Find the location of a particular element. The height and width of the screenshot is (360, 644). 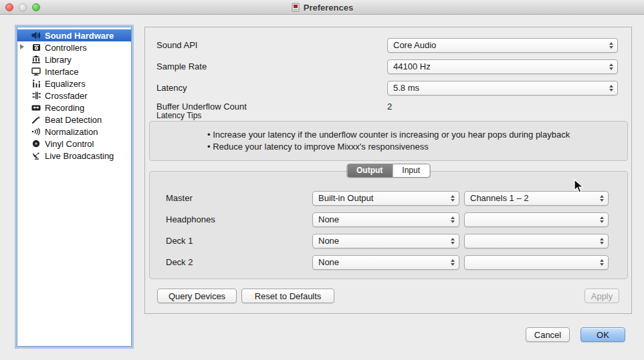

sound-api-label: Sound API is located at coordinates (177, 45).